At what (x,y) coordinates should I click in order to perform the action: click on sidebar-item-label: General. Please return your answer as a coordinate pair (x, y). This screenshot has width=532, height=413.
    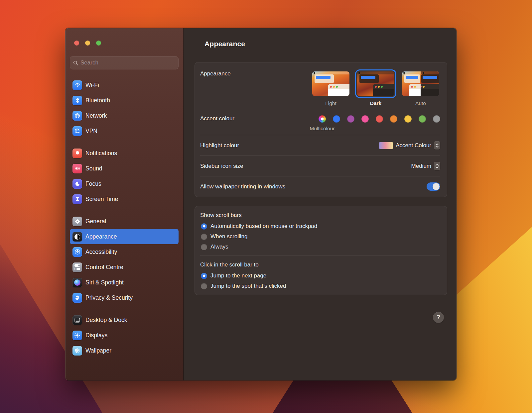
    Looking at the image, I should click on (96, 221).